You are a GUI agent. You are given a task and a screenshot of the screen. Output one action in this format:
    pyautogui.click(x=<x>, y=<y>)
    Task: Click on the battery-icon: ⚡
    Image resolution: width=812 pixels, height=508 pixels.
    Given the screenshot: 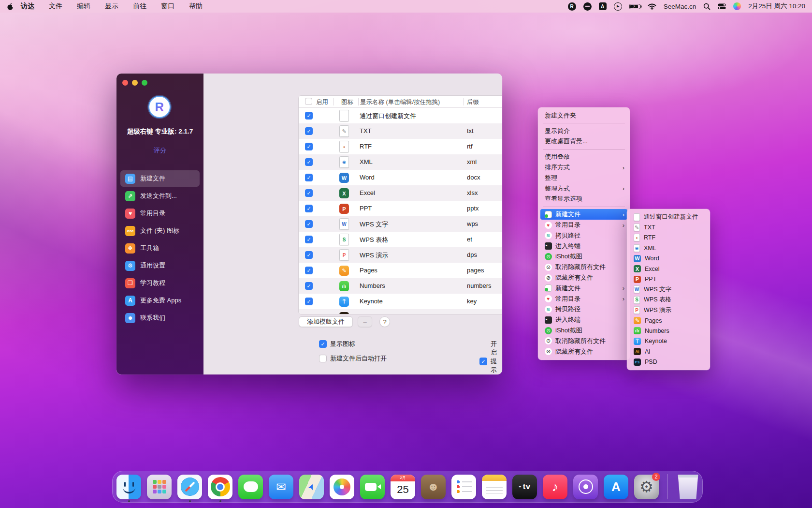 What is the action you would take?
    pyautogui.click(x=635, y=7)
    